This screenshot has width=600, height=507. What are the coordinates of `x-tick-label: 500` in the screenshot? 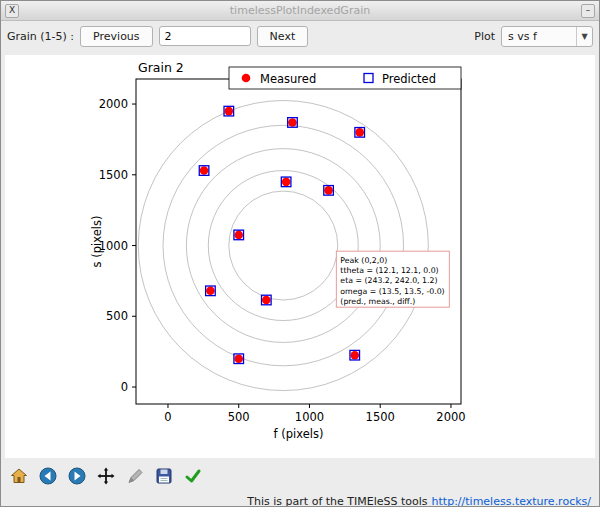 It's located at (239, 417).